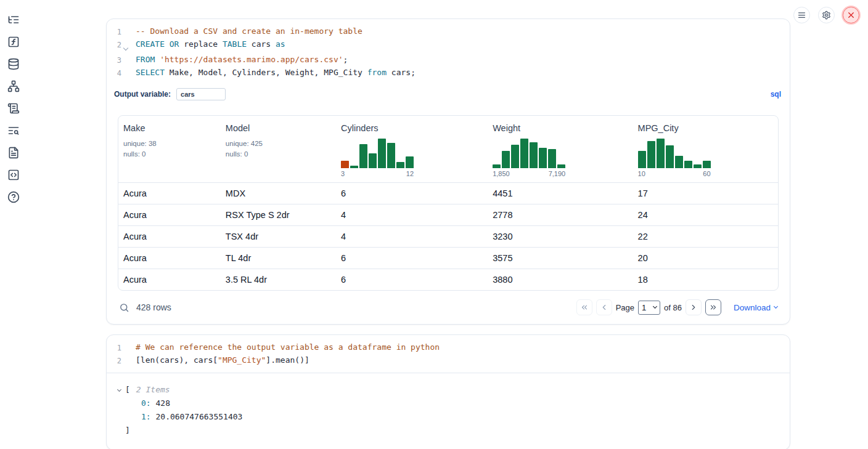  Describe the element at coordinates (694, 307) in the screenshot. I see `next-page-button` at that location.